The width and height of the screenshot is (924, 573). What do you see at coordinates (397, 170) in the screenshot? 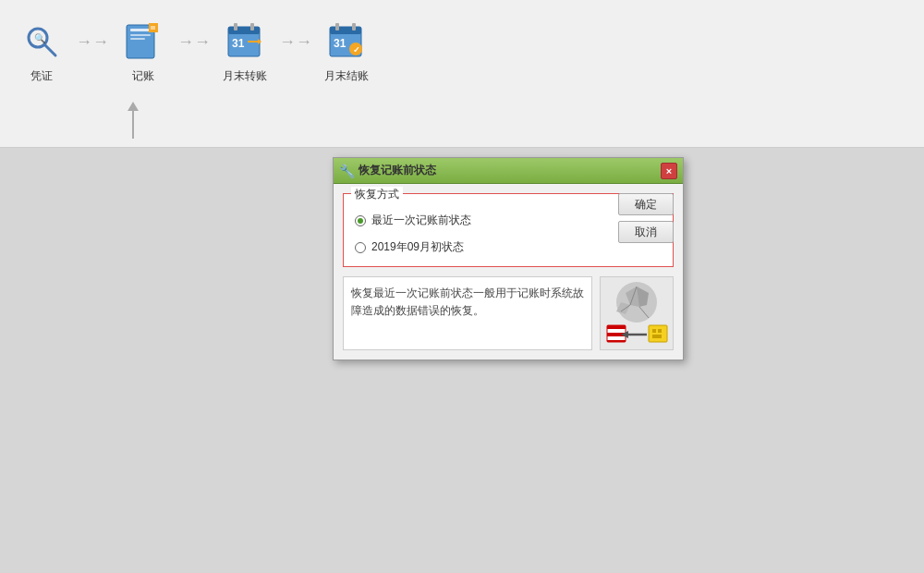
I see `dialog-title-text: 恢复记账前状态` at bounding box center [397, 170].